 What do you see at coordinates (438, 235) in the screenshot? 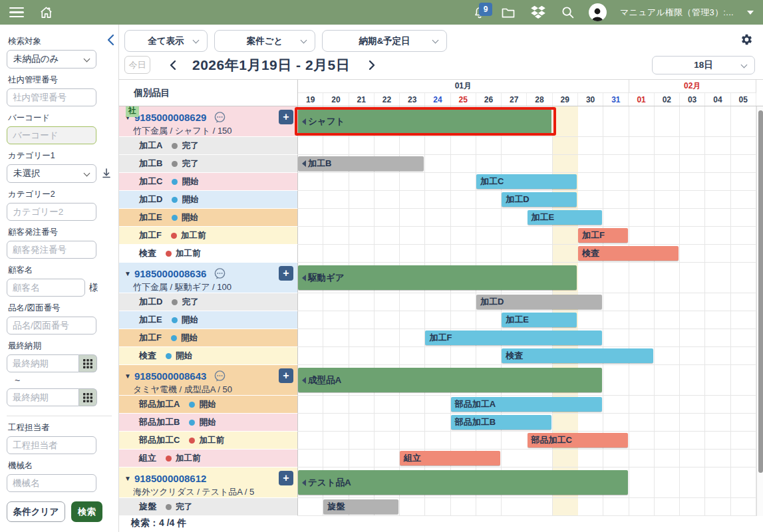
I see `gantt-process-row: 社加工F加工前加工F` at bounding box center [438, 235].